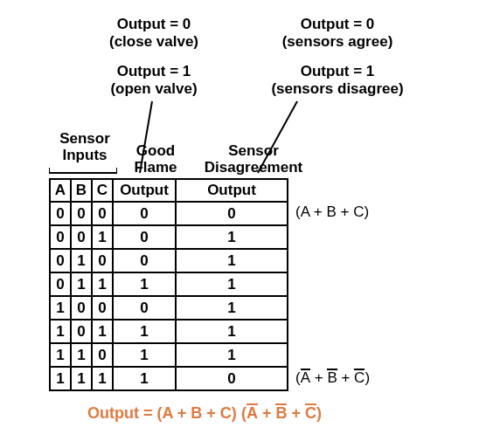 Image resolution: width=493 pixels, height=448 pixels. What do you see at coordinates (83, 172) in the screenshot?
I see `sensor-inputs-bracket` at bounding box center [83, 172].